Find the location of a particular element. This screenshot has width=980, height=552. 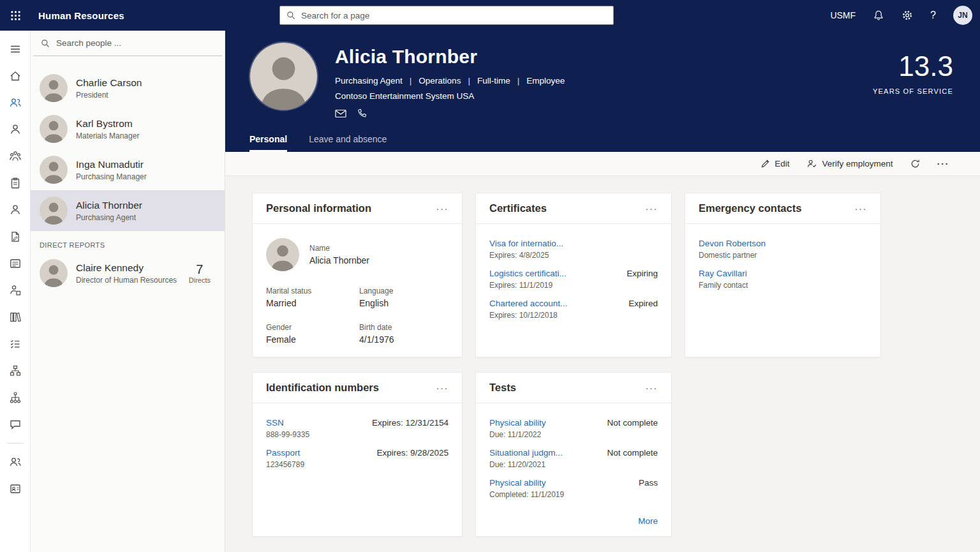

certificate-expiry: Expires: 10/12/2018 is located at coordinates (528, 315).